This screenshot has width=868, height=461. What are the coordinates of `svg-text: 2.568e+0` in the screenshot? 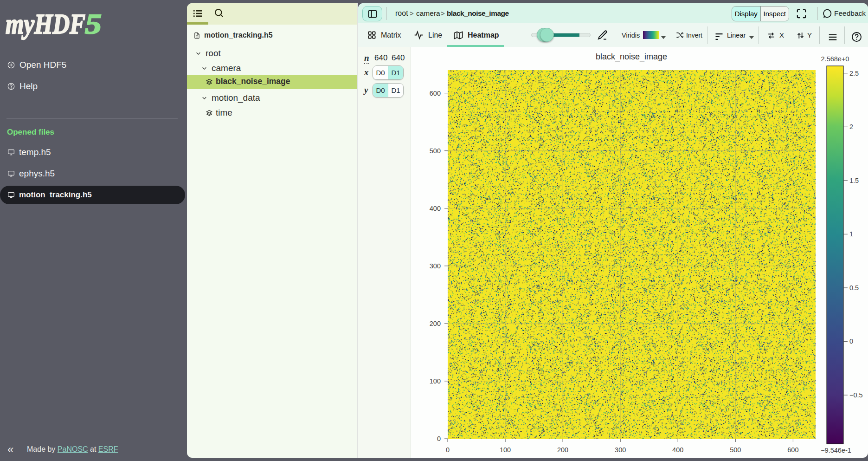 It's located at (835, 59).